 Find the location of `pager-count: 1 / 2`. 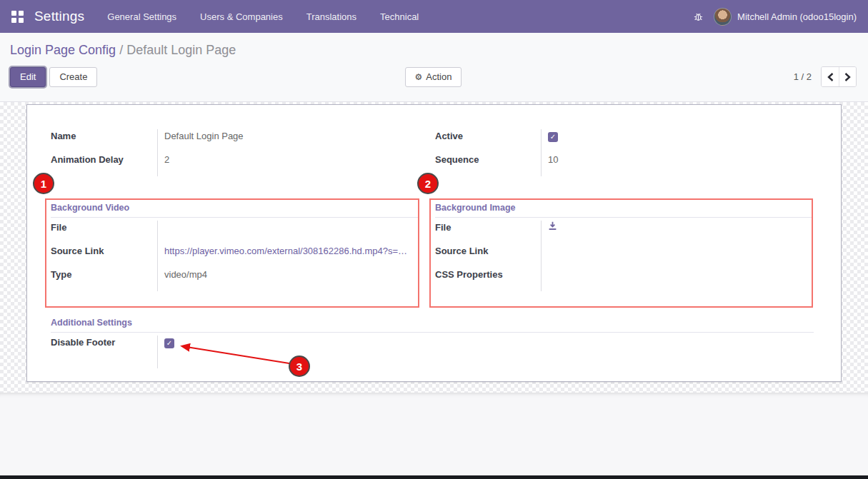

pager-count: 1 / 2 is located at coordinates (803, 77).